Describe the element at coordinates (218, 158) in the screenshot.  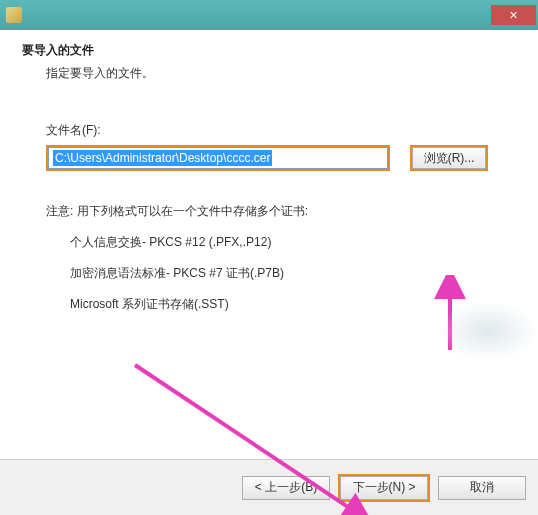
I see `file-input: C:\Users\Administrator\Desktop\cccc.cer` at that location.